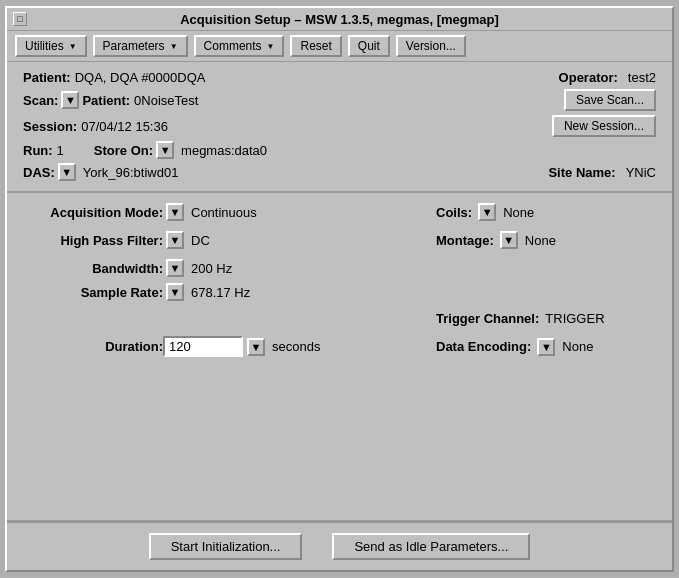 The width and height of the screenshot is (679, 578). Describe the element at coordinates (39, 172) in the screenshot. I see `das-label: DAS:` at that location.